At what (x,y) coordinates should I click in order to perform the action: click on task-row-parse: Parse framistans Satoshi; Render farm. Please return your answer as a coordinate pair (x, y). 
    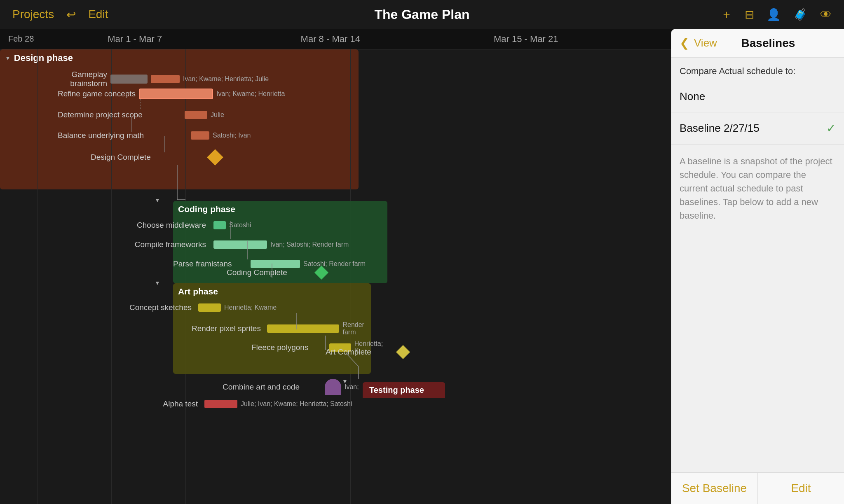
    Looking at the image, I should click on (270, 264).